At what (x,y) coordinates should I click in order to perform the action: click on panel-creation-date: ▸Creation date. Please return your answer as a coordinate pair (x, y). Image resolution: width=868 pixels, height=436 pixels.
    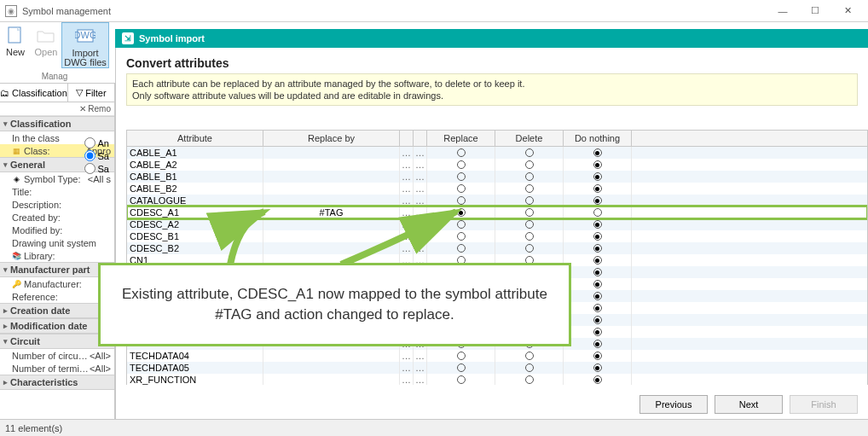
    Looking at the image, I should click on (57, 311).